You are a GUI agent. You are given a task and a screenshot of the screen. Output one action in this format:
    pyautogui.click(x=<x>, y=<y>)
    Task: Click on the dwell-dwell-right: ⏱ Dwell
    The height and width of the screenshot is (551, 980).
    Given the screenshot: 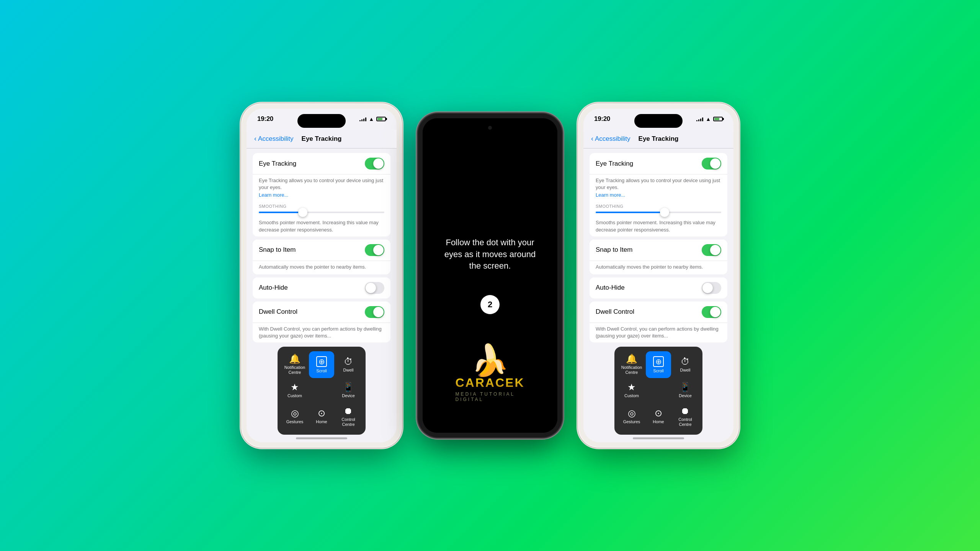 What is the action you would take?
    pyautogui.click(x=685, y=365)
    